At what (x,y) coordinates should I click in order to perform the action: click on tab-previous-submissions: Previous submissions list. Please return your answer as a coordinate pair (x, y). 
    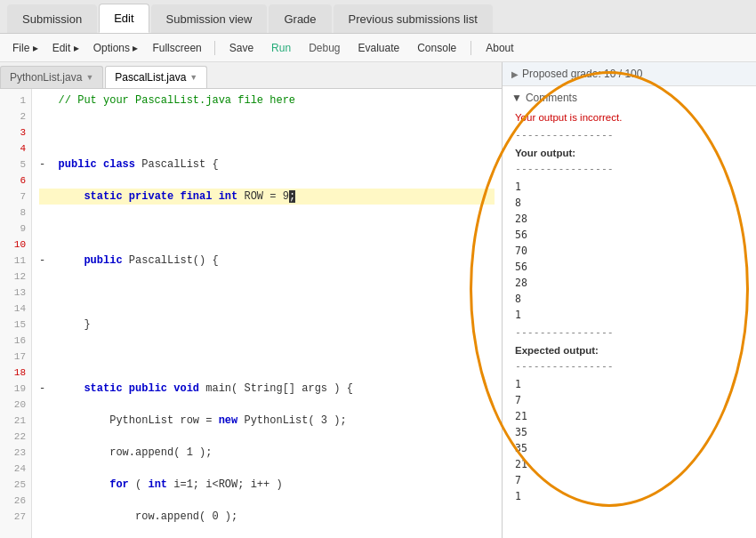
    Looking at the image, I should click on (413, 19).